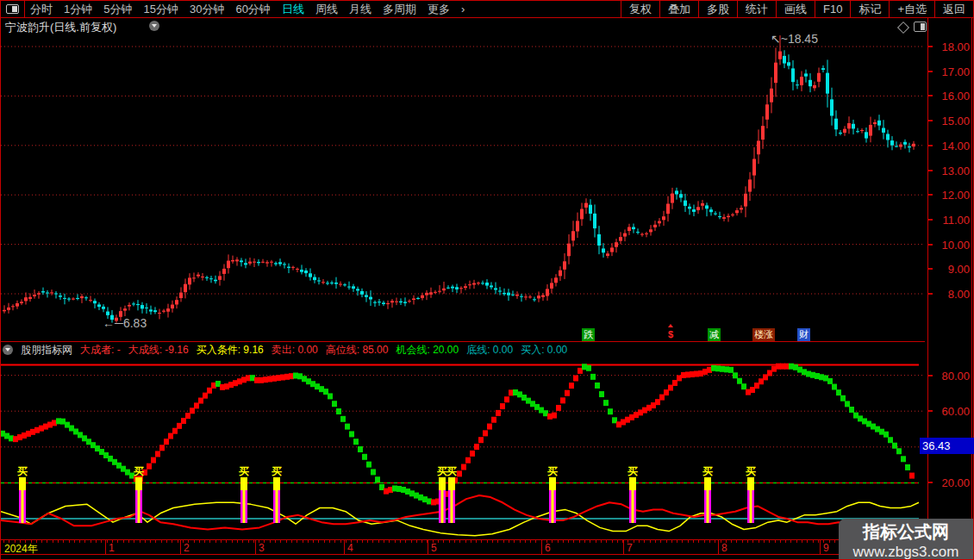 This screenshot has width=974, height=560. What do you see at coordinates (633, 471) in the screenshot?
I see `svg-text: 买` at bounding box center [633, 471].